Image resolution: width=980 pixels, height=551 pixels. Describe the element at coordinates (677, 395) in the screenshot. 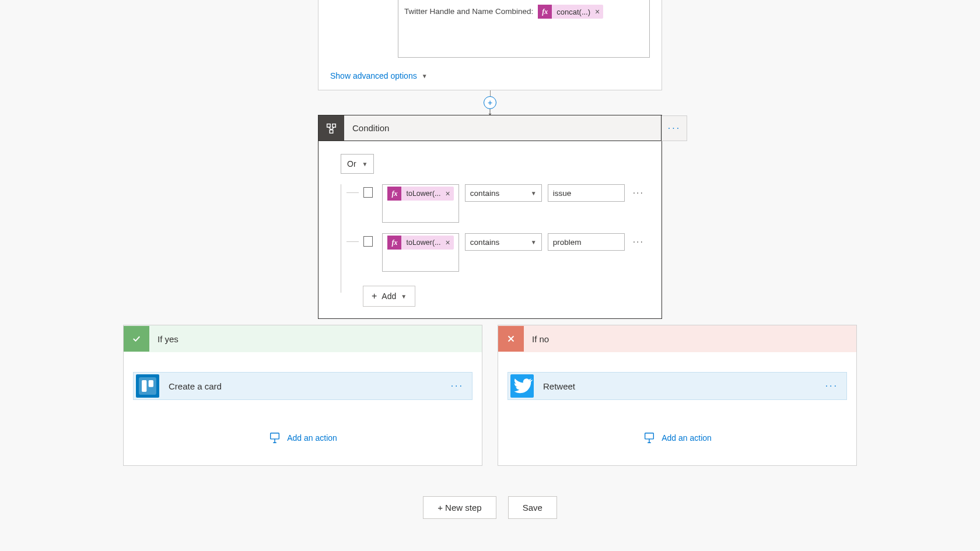

I see `if-no-branch: If no Retweet ··· Add an action` at that location.